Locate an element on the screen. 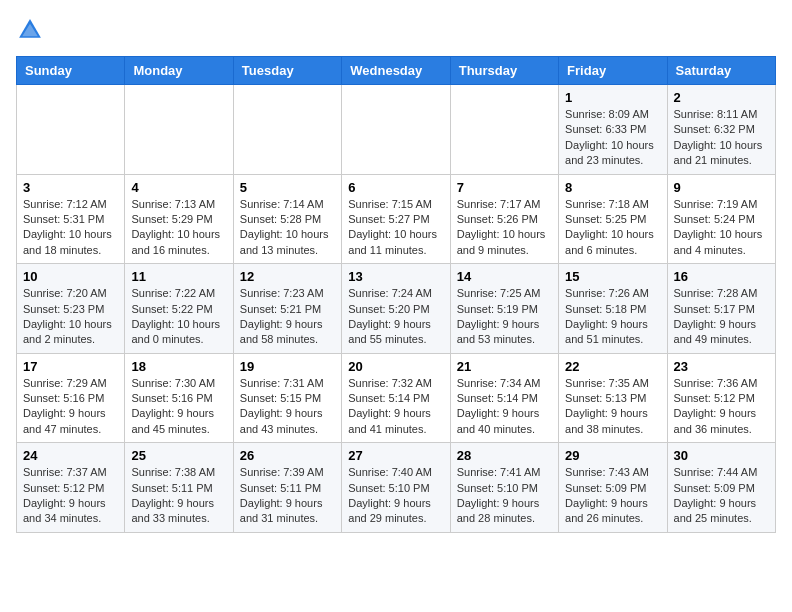 The height and width of the screenshot is (612, 792). day-number: 18 is located at coordinates (178, 366).